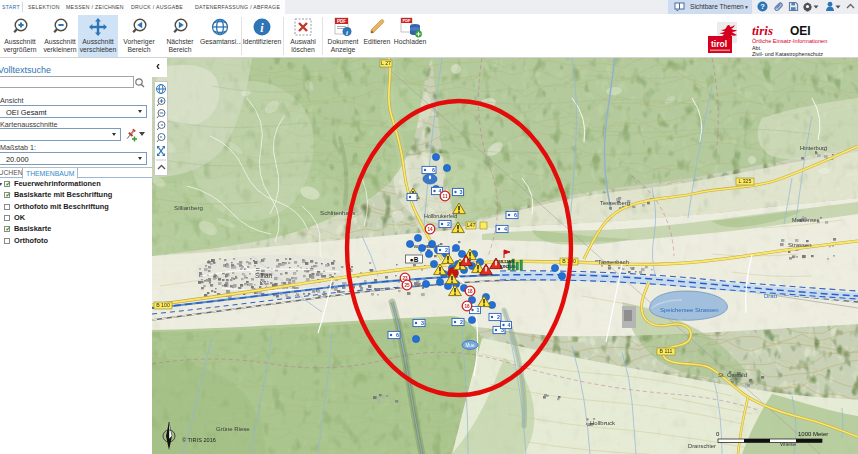 This screenshot has height=454, width=858. I want to click on svg-text: Messensee, so click(806, 220).